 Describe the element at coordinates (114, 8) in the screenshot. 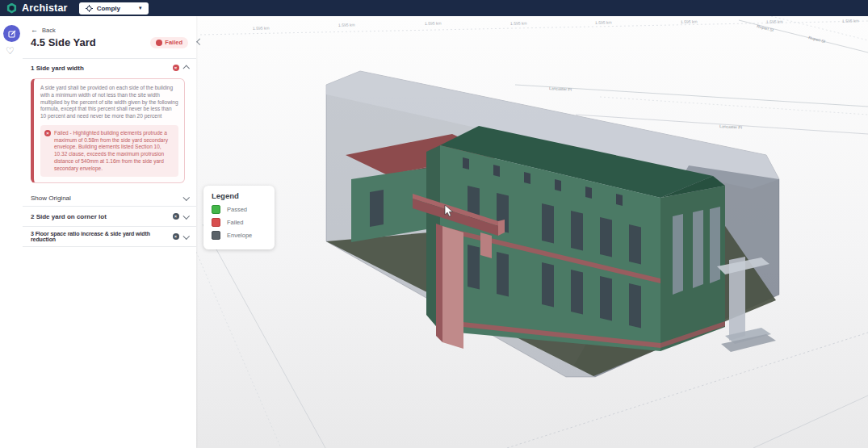

I see `mode-selector-dropdown: Comply ▾` at that location.